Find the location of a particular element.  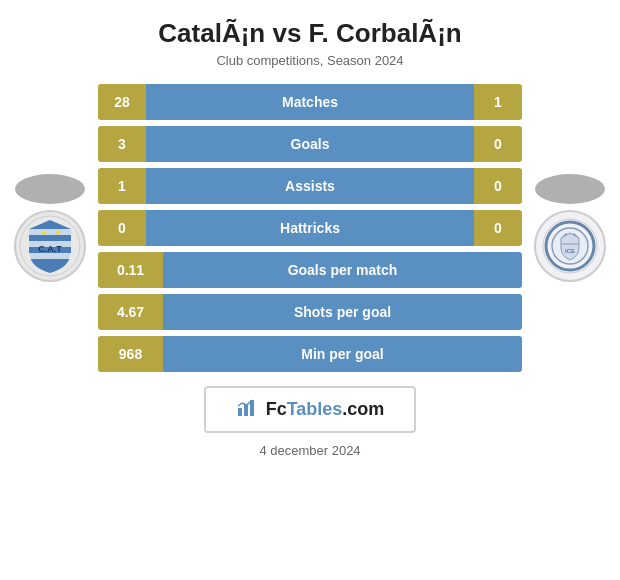

stat-label-matches: Matches is located at coordinates (310, 102).